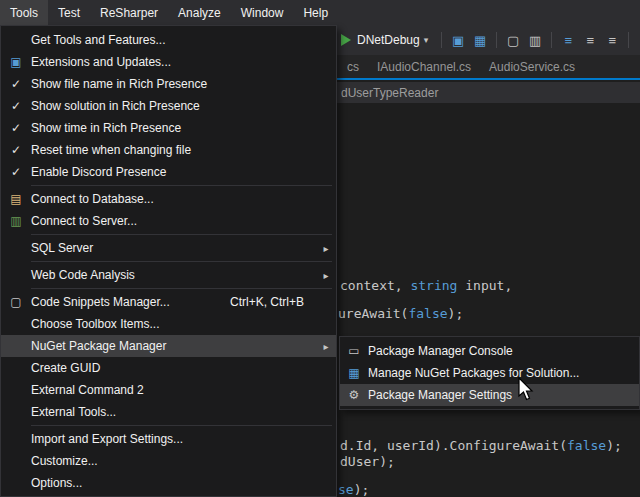  What do you see at coordinates (168, 106) in the screenshot?
I see `menu-item-show-solution: ✓ Show solution in Rich Presence ▸` at bounding box center [168, 106].